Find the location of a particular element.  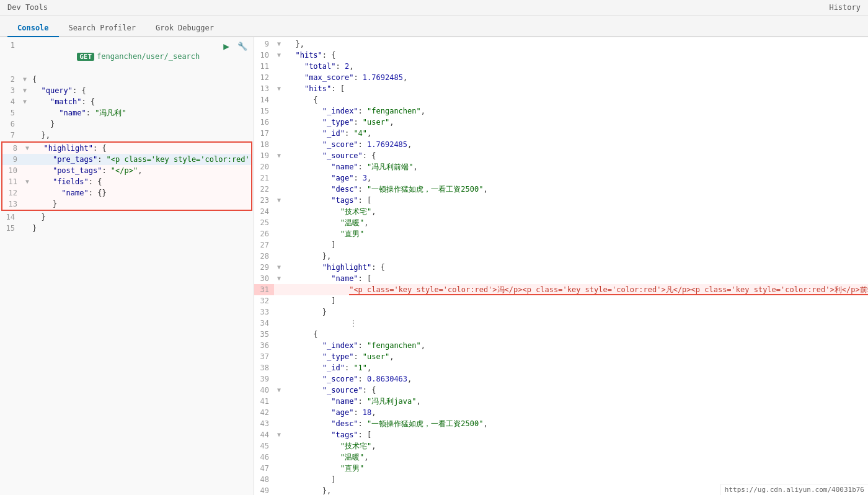

app-title: Dev Tools is located at coordinates (27, 7).